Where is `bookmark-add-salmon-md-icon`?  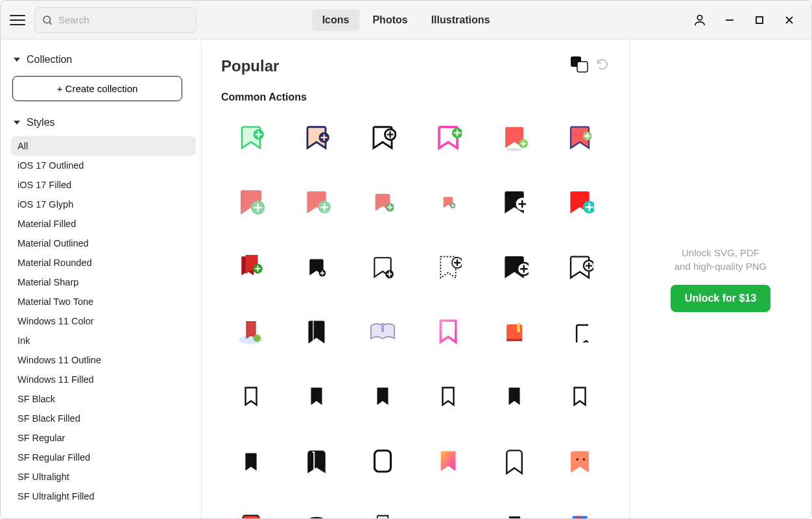
bookmark-add-salmon-md-icon is located at coordinates (317, 202).